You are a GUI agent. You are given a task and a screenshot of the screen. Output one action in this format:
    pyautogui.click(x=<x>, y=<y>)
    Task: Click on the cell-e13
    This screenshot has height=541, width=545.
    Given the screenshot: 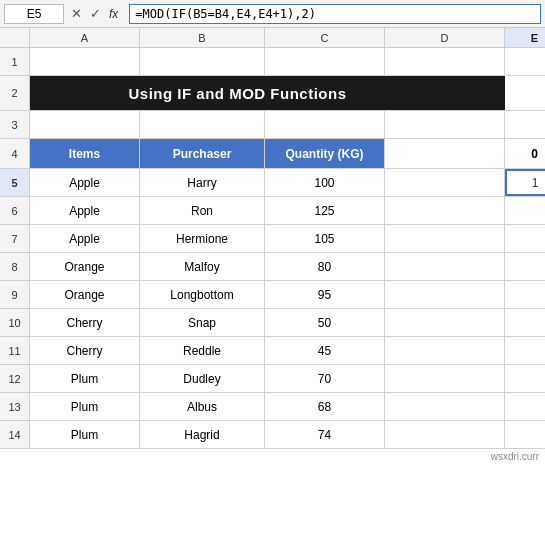 What is the action you would take?
    pyautogui.click(x=525, y=406)
    